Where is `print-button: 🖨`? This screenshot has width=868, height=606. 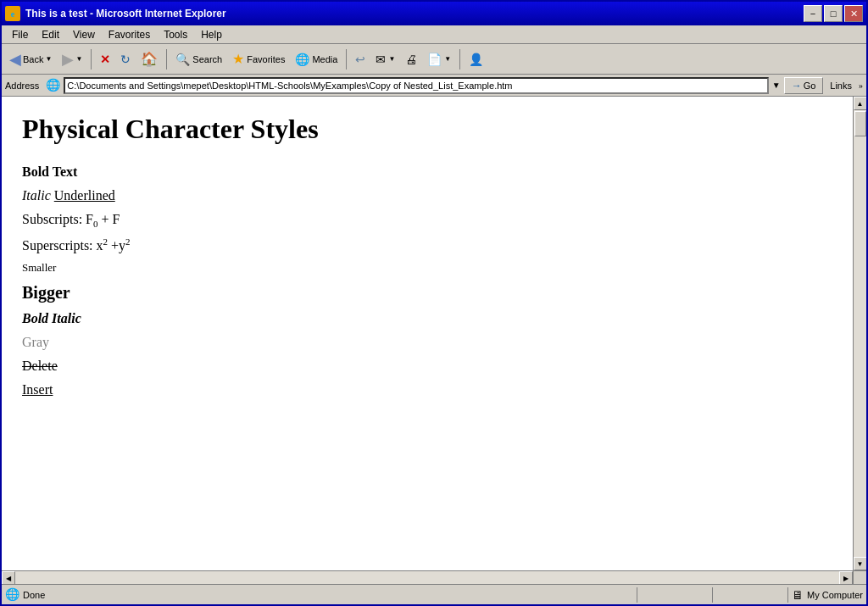 print-button: 🖨 is located at coordinates (411, 59).